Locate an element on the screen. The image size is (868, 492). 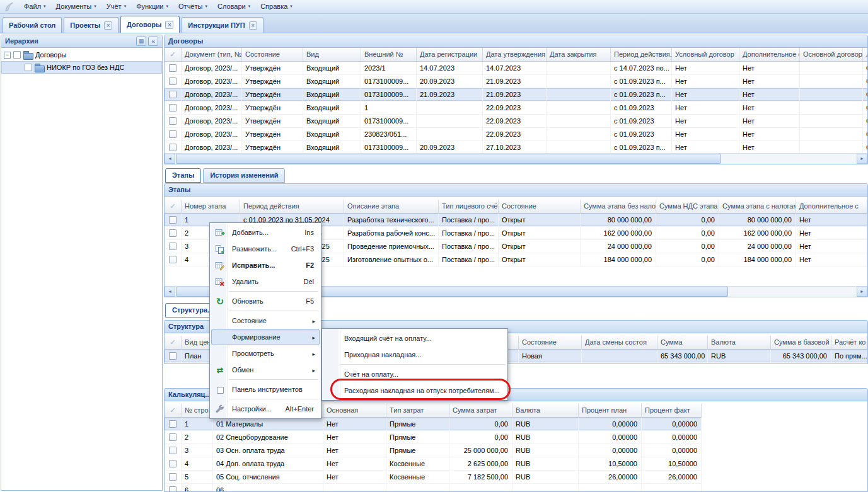
table-row: 606 ... is located at coordinates (433, 488).